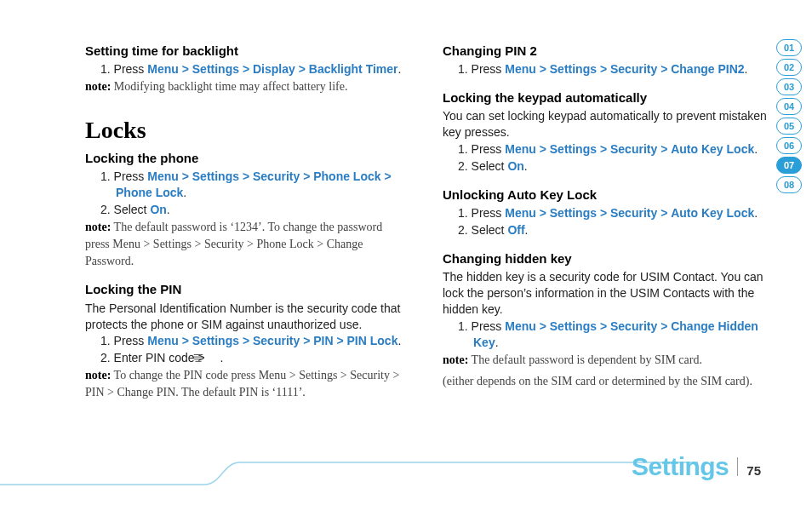 The image size is (812, 505). Describe the element at coordinates (609, 360) in the screenshot. I see `note: note: The default password is dependent …` at that location.